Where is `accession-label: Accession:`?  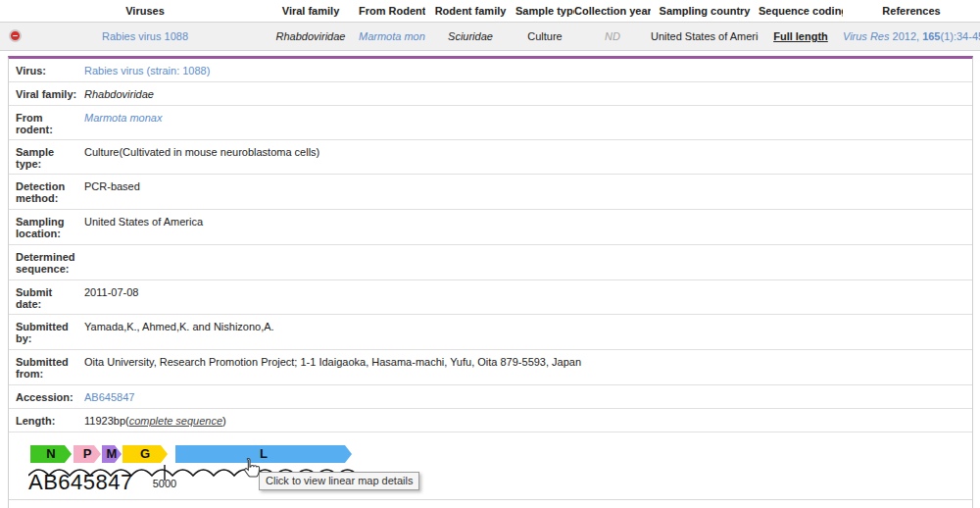 accession-label: Accession: is located at coordinates (47, 396).